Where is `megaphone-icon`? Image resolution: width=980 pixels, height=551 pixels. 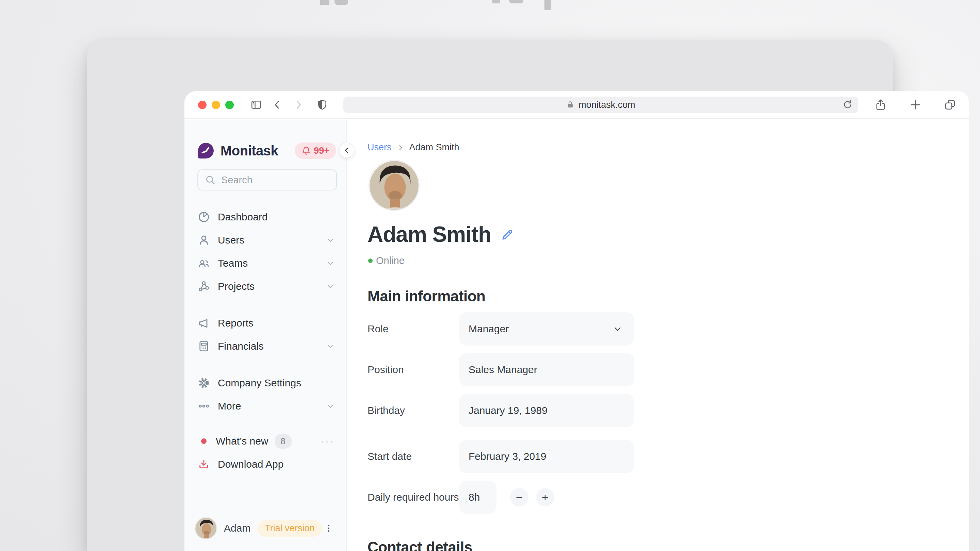
megaphone-icon is located at coordinates (204, 323).